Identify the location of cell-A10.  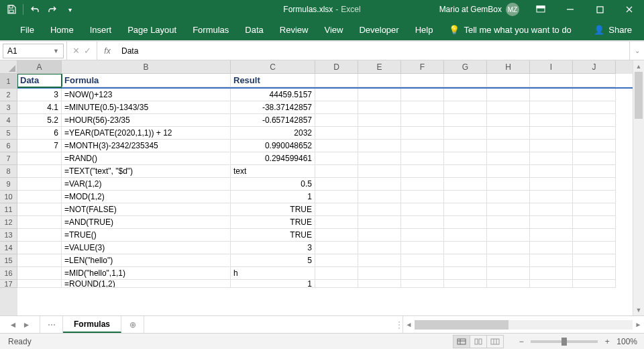
(40, 197).